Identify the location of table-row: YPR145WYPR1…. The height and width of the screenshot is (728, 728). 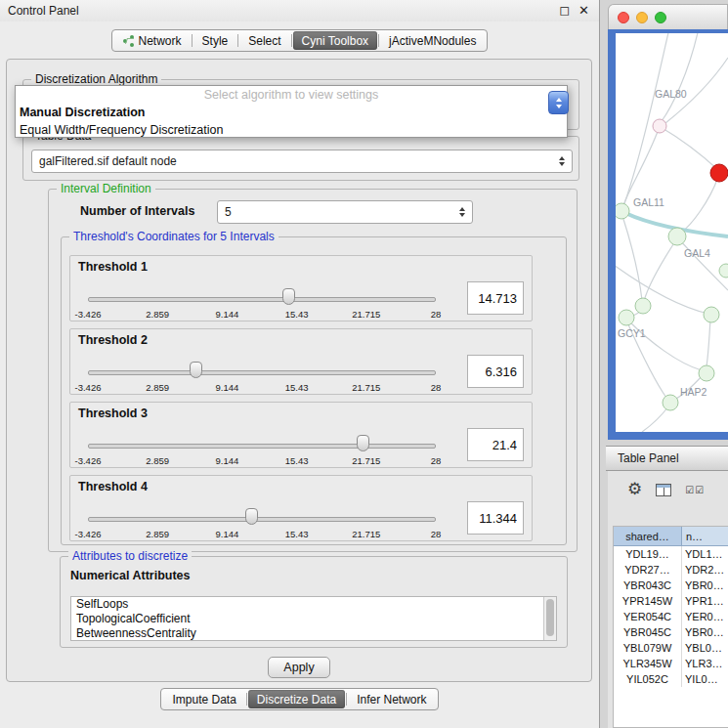
(670, 601).